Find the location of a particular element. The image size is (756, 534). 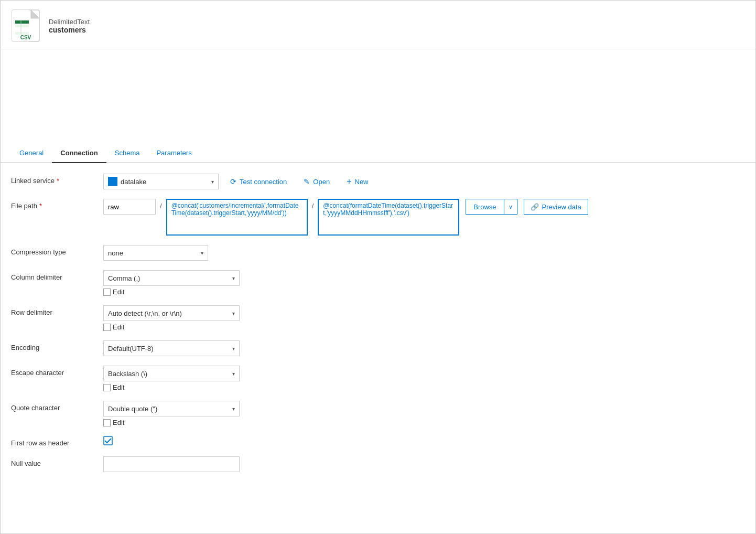

escape-character-dropdown: Backslash (\) ▾ is located at coordinates (171, 373).